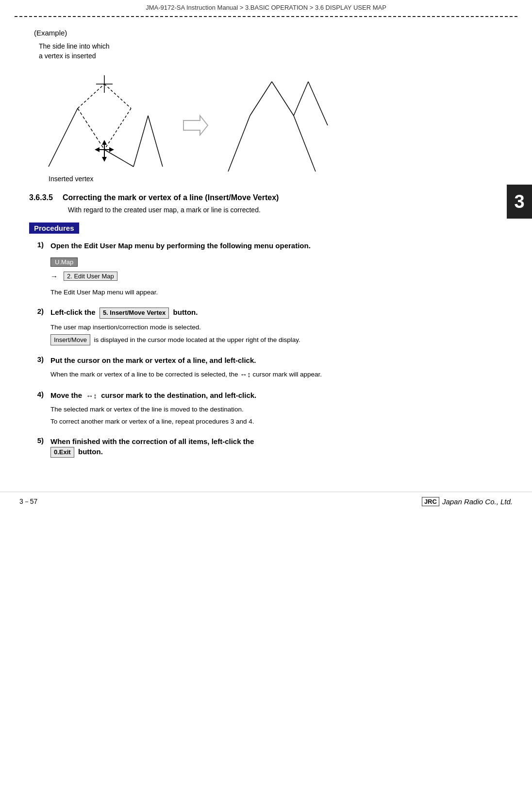 The width and height of the screenshot is (532, 787). I want to click on step-2-desc2: Insert/Move is displayed in the cursor m…, so click(277, 340).